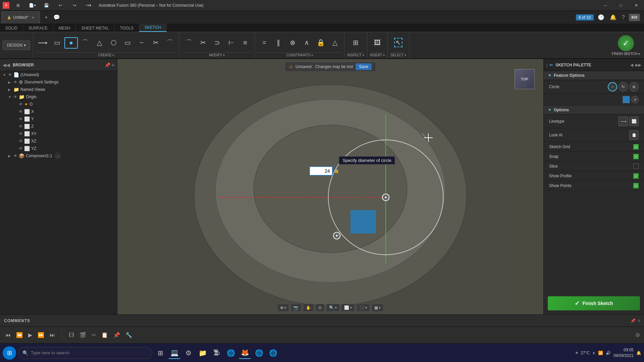 The image size is (644, 362). I want to click on trim-tool: ✂, so click(203, 43).